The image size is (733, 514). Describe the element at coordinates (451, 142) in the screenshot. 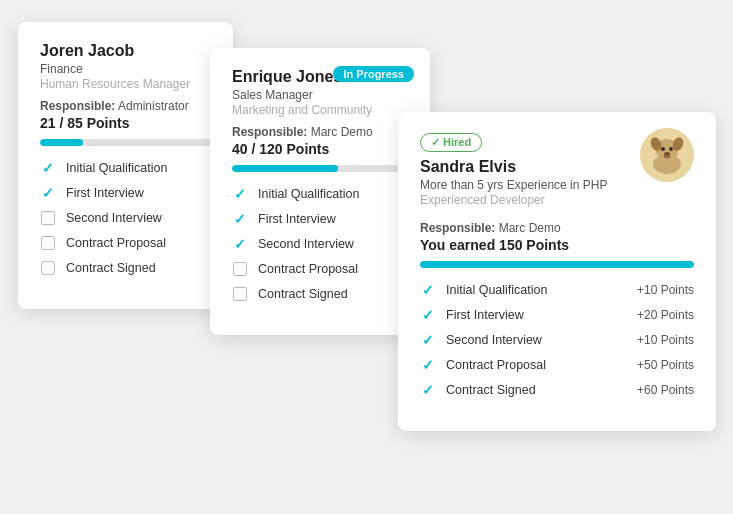

I see `badge-hired: ✓ Hired` at that location.